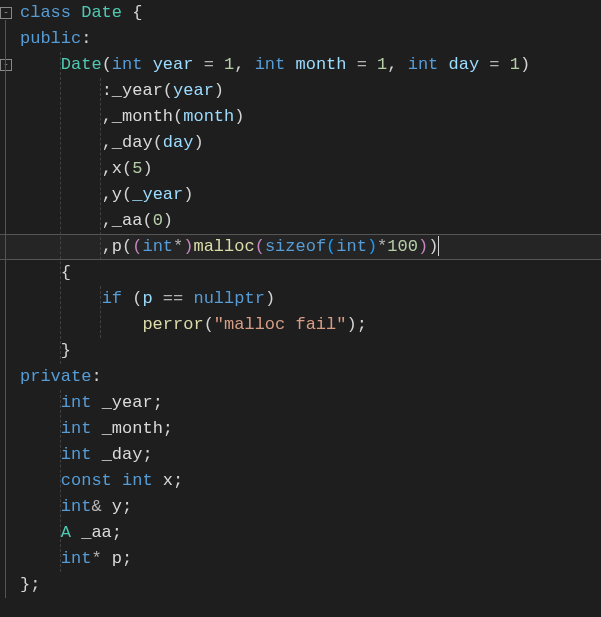 This screenshot has width=601, height=617. What do you see at coordinates (6, 65) in the screenshot?
I see `fold-marker-ctor: -` at bounding box center [6, 65].